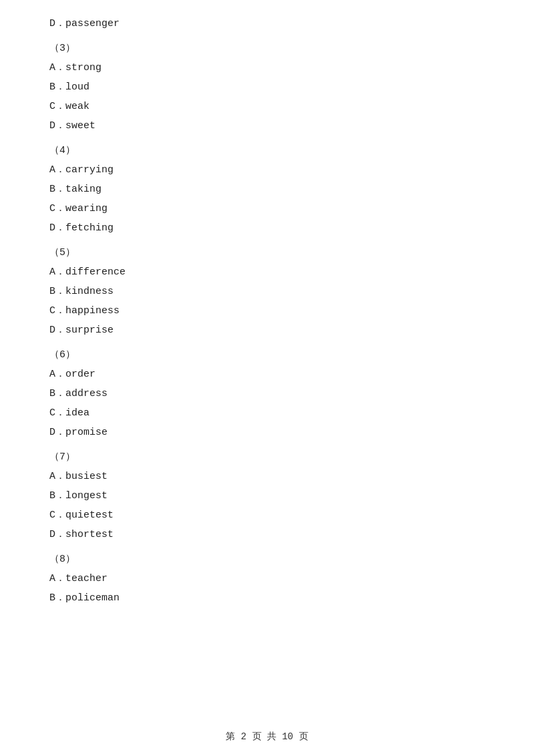 The width and height of the screenshot is (534, 756). What do you see at coordinates (268, 516) in the screenshot?
I see `option-line: C．quietest` at bounding box center [268, 516].